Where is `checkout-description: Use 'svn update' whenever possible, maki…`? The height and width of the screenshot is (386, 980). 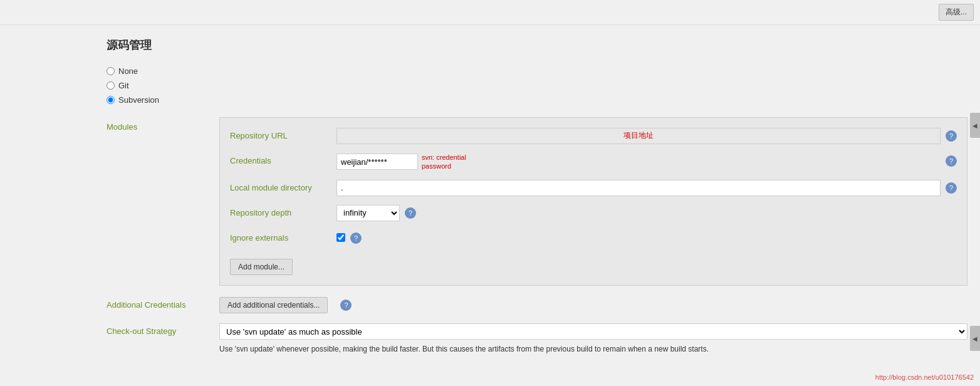
checkout-description: Use 'svn update' whenever possible, maki… is located at coordinates (537, 349).